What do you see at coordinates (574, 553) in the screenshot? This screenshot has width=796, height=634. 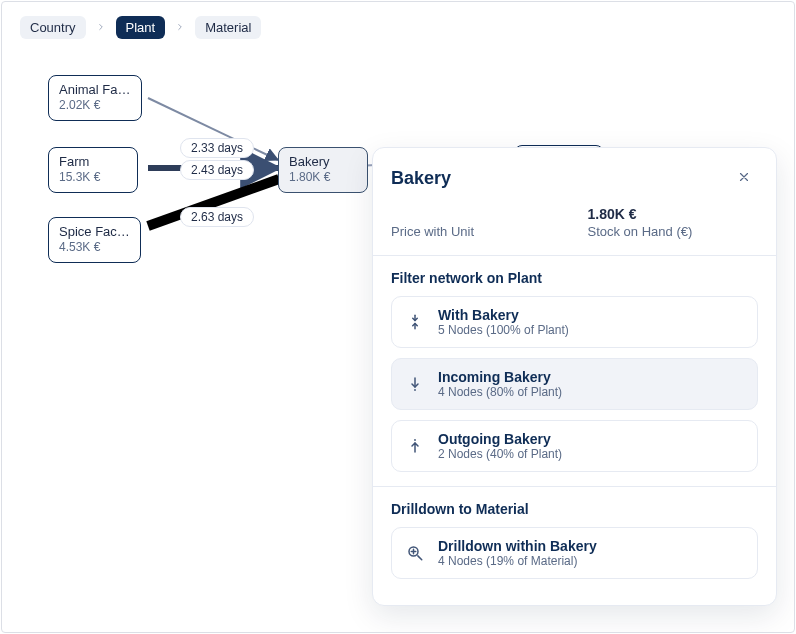 I see `drilldown-option: Drilldown within Bakery 4 Nodes (19% of …` at bounding box center [574, 553].